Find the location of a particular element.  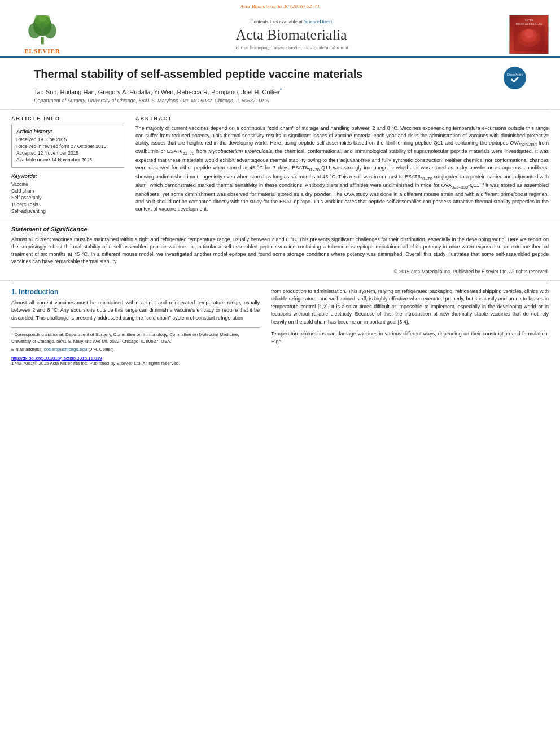

journal-homepage: journal homepage: www.elsevier.com/locat… is located at coordinates (291, 47).